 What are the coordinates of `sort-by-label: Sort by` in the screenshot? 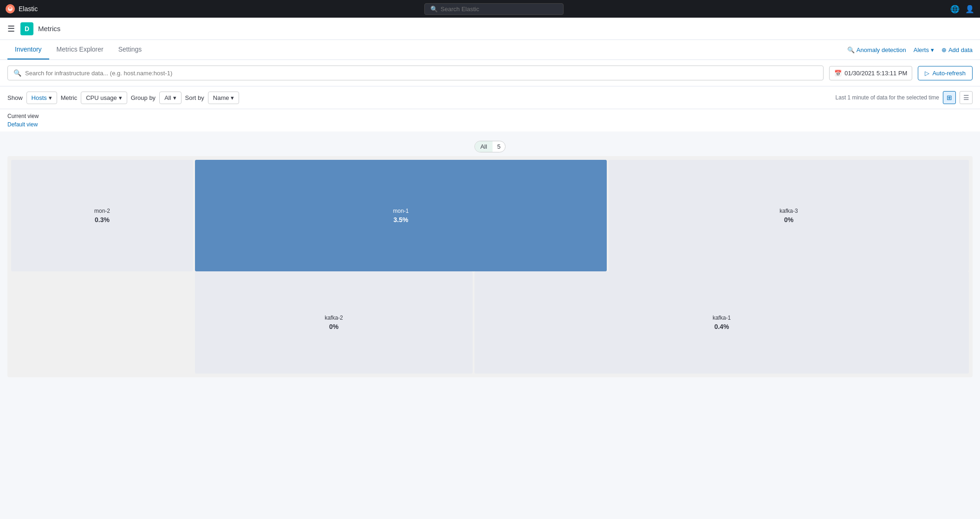 It's located at (195, 98).